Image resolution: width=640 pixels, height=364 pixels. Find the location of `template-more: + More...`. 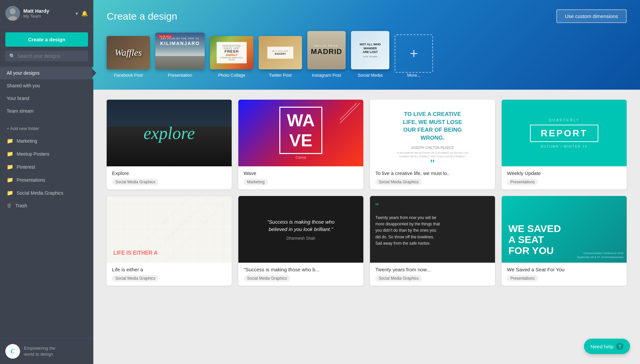

template-more: + More... is located at coordinates (414, 56).